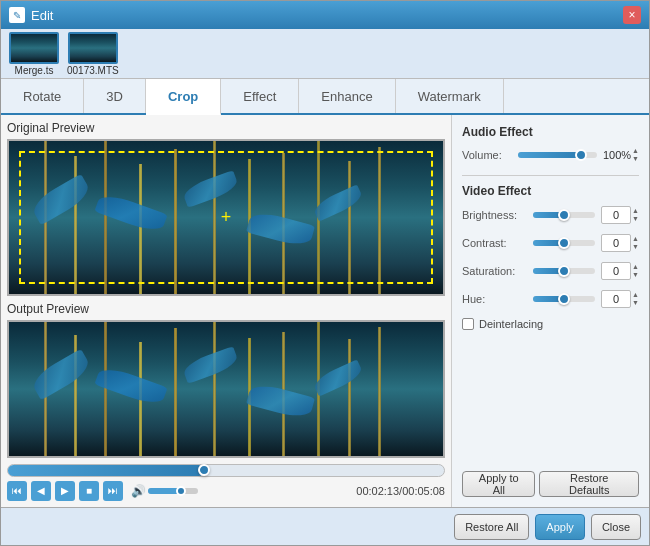  I want to click on volume-slider-thumb, so click(581, 155).